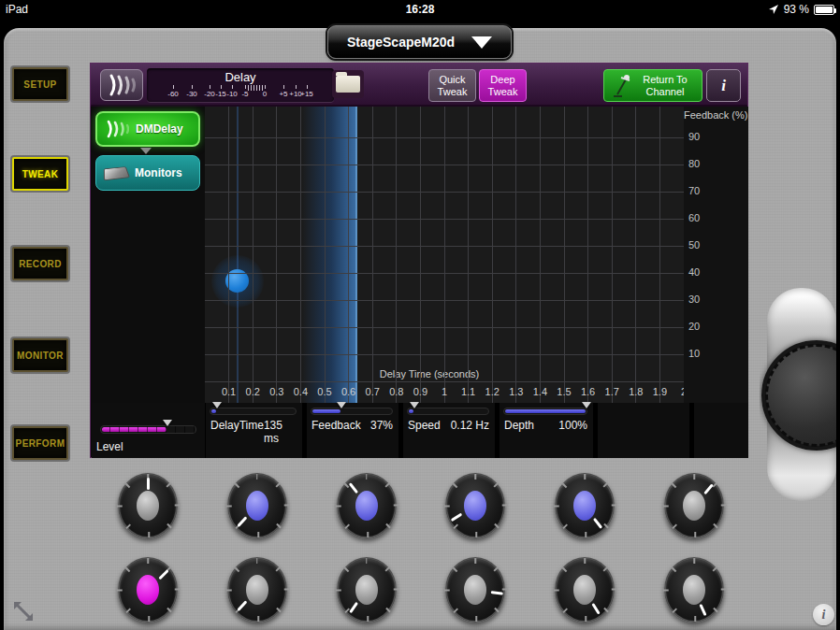 The image size is (840, 630). Describe the element at coordinates (352, 411) in the screenshot. I see `feedback-slider` at that location.